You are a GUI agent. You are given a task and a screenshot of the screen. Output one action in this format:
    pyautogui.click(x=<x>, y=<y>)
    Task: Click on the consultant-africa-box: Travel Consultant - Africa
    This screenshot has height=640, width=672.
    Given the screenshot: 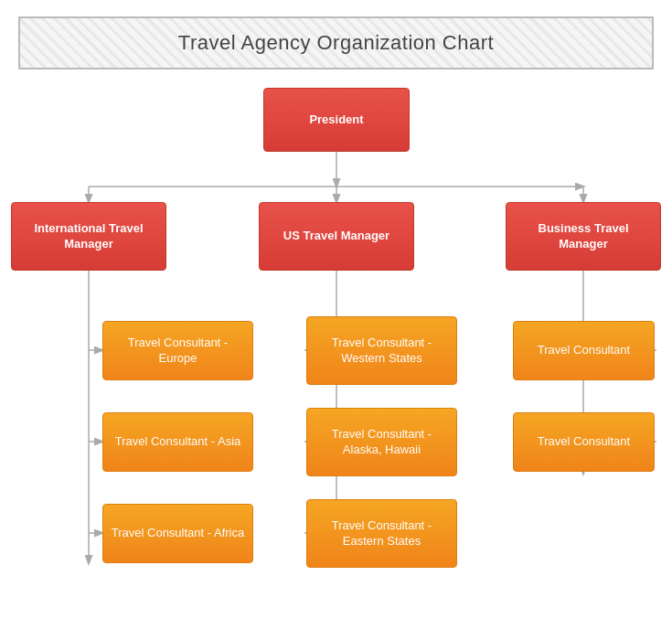 What is the action you would take?
    pyautogui.click(x=177, y=534)
    